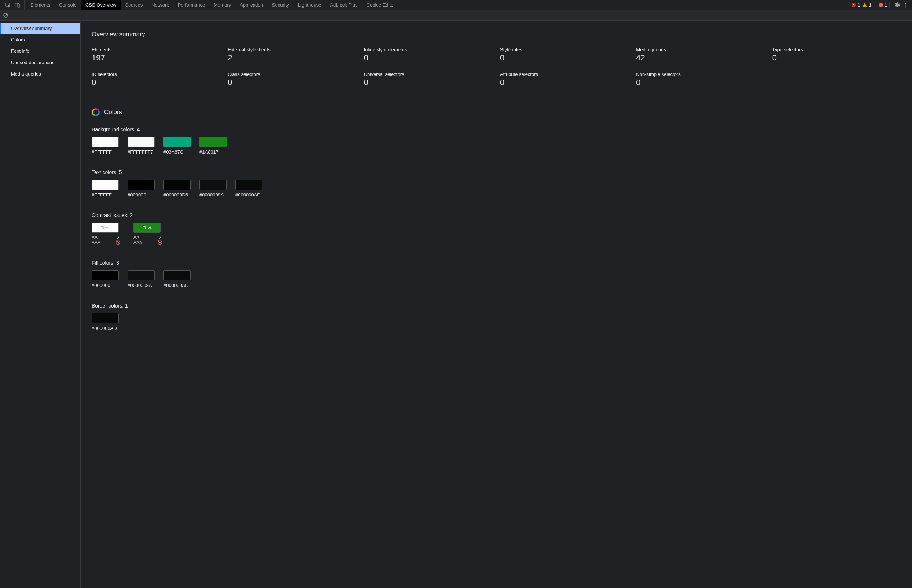 The height and width of the screenshot is (588, 912). I want to click on stat-inline-style-elements: Inline style elements0, so click(428, 55).